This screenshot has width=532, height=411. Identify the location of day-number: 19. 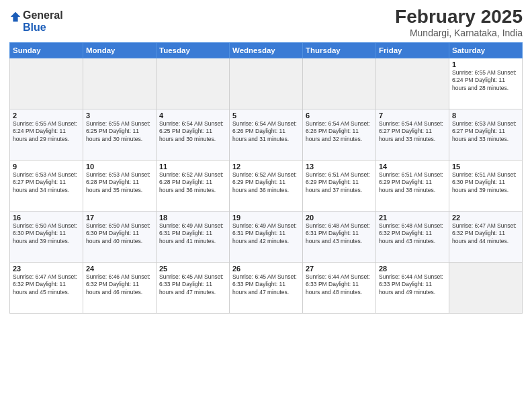
(266, 218).